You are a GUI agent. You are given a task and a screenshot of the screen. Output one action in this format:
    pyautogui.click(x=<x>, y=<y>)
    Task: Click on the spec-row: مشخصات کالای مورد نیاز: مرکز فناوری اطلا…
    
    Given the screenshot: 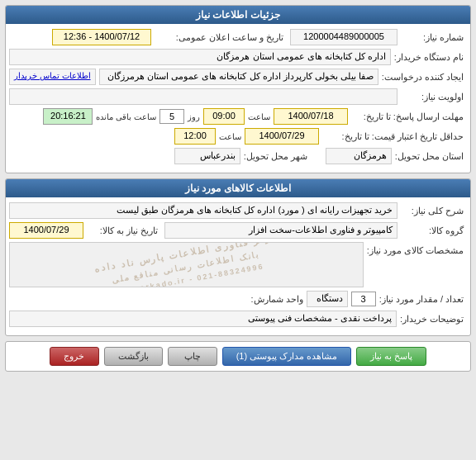 What is the action you would take?
    pyautogui.click(x=238, y=264)
    